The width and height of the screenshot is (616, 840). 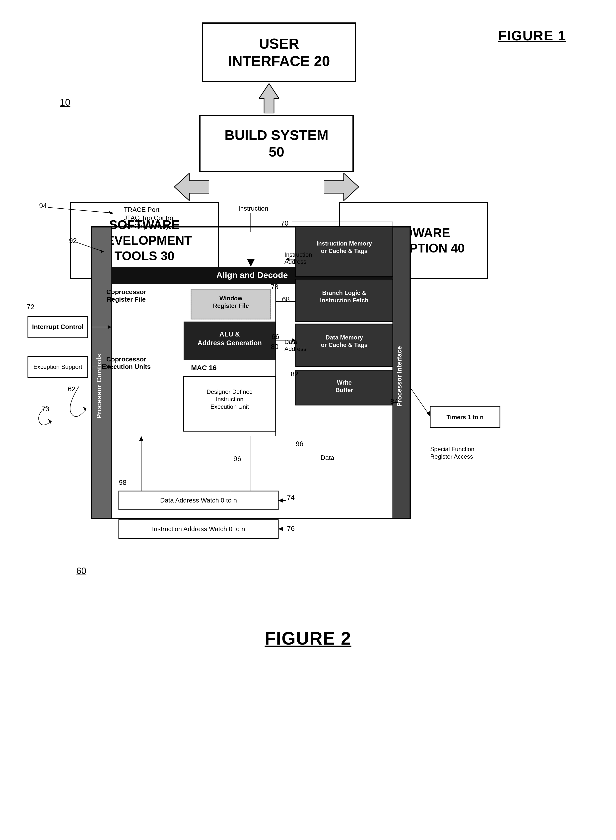 I want to click on svg-text: 72, so click(x=31, y=307).